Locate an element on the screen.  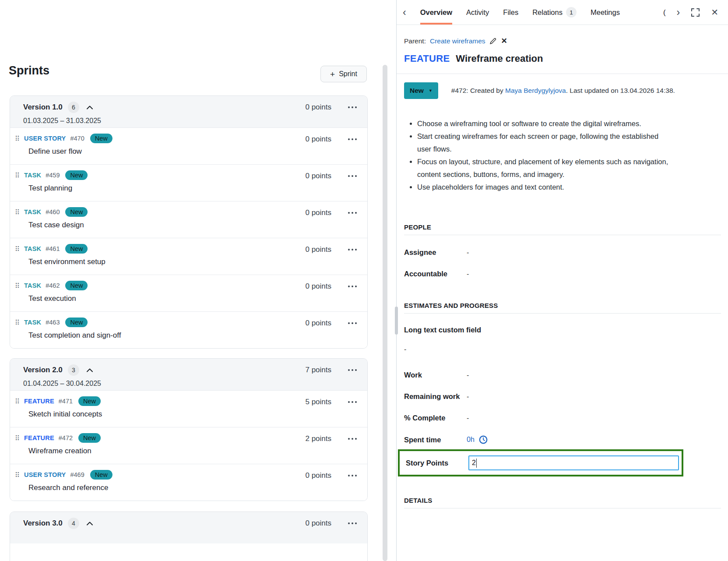
tab-label: Meetings is located at coordinates (605, 12).